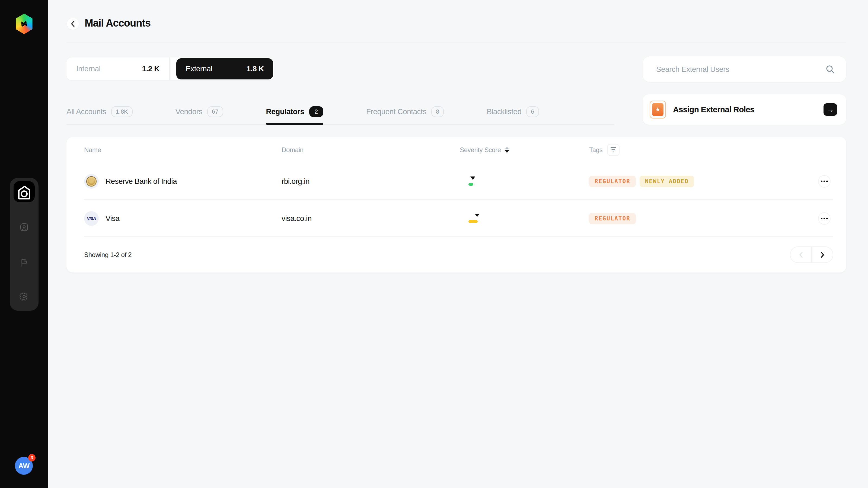  What do you see at coordinates (24, 262) in the screenshot?
I see `sidebar-item-flags` at bounding box center [24, 262].